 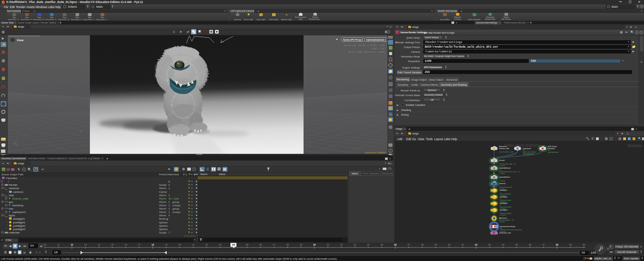 What do you see at coordinates (180, 245) in the screenshot?
I see `svg-text: 20` at bounding box center [180, 245].